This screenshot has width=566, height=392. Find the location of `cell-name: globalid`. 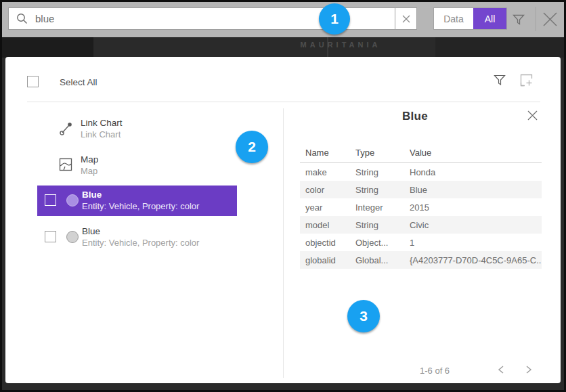

cell-name: globalid is located at coordinates (325, 260).